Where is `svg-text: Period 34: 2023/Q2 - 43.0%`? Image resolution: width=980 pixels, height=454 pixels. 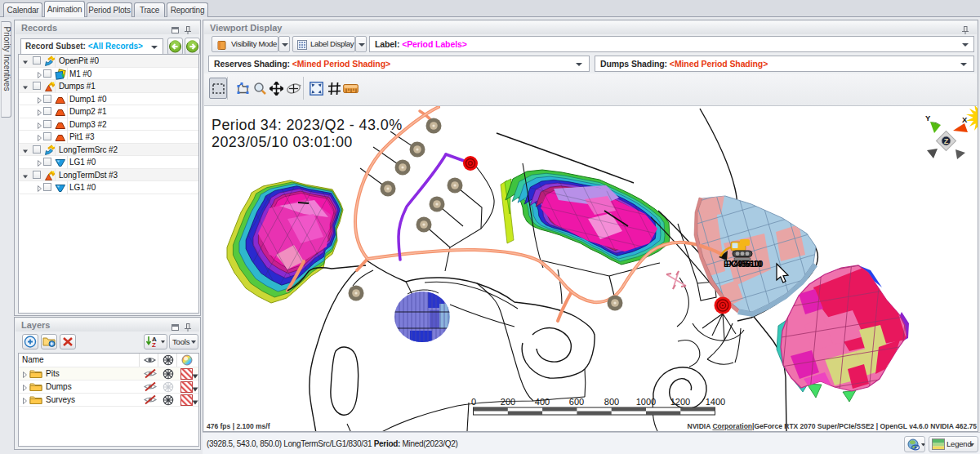
svg-text: Period 34: 2023/Q2 - 43.0% is located at coordinates (307, 125).